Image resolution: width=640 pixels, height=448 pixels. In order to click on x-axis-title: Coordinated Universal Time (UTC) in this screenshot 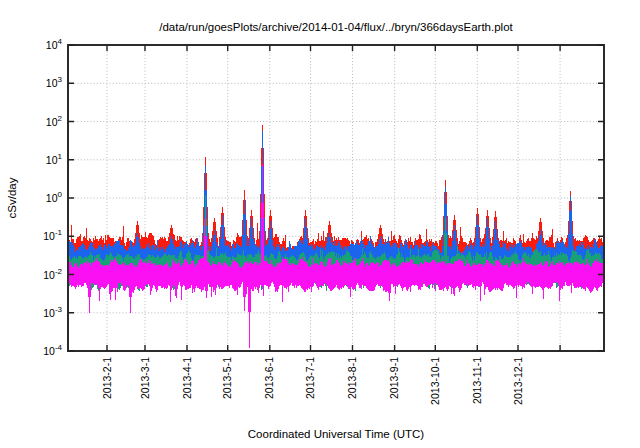, I will do `click(336, 434)`.